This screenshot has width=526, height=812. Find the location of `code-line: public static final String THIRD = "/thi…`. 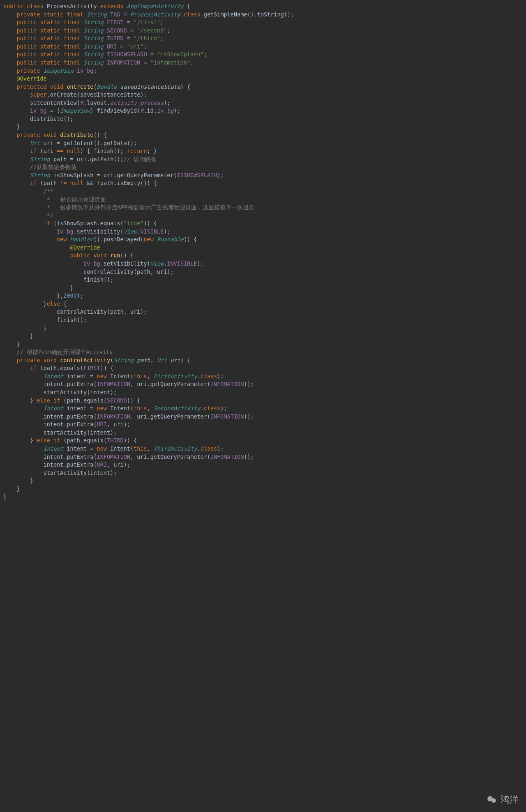

code-line: public static final String THIRD = "/thi… is located at coordinates (265, 39).